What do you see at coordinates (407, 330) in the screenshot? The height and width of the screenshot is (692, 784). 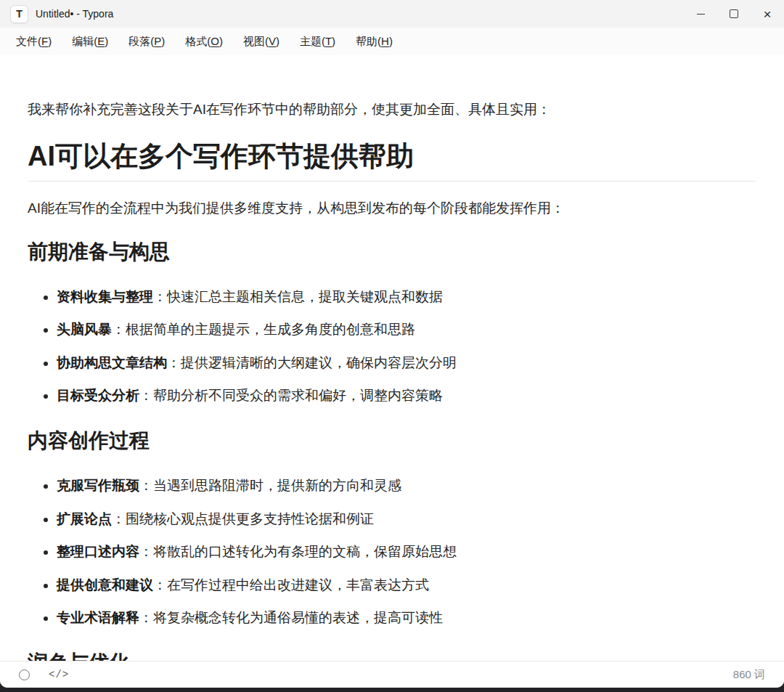 I see `list-item: 头脑风暴：根据简单的主题提示，生成多角度的创意和思路` at bounding box center [407, 330].